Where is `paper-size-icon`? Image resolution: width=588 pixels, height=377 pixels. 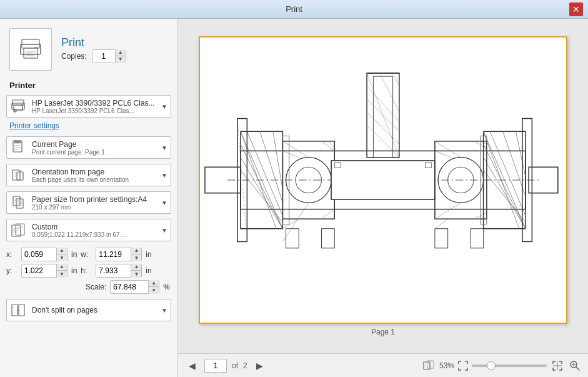 paper-size-icon is located at coordinates (18, 203).